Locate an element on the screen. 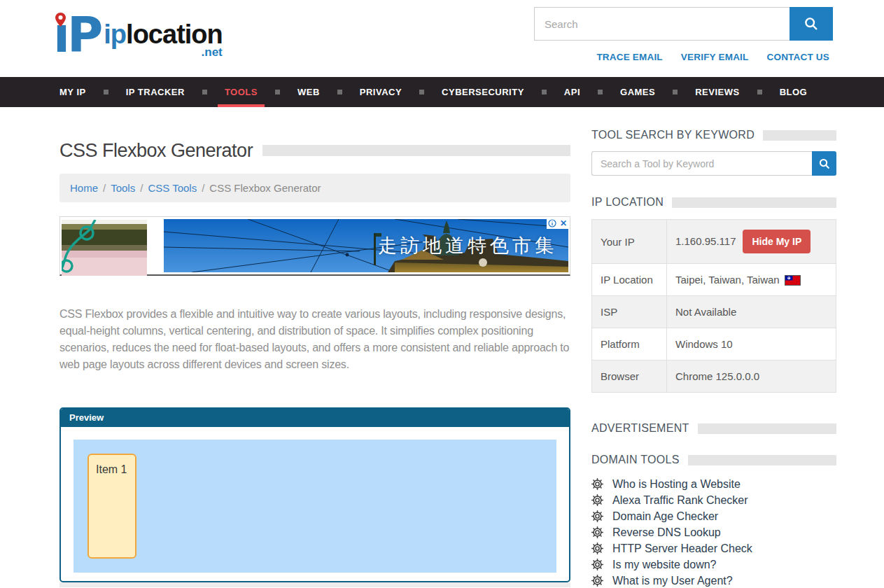 The width and height of the screenshot is (884, 588). nav-item-web: WEB is located at coordinates (309, 92).